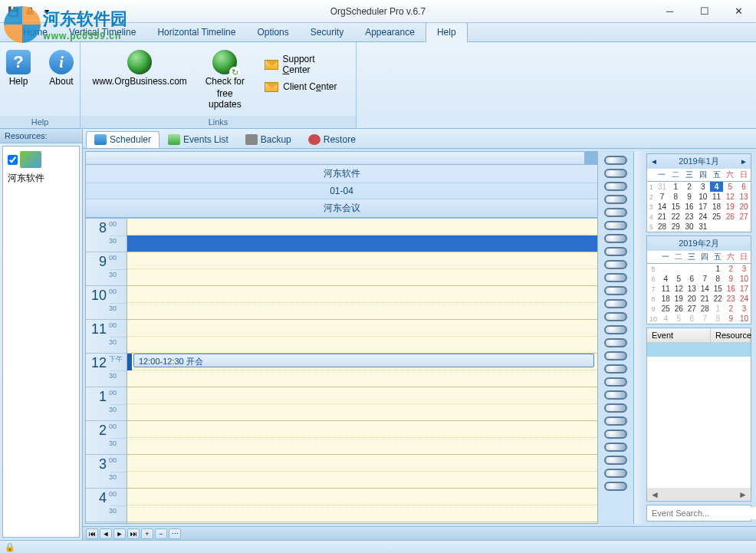  Describe the element at coordinates (699, 494) in the screenshot. I see `event-list-hscroll: ◄ ►` at that location.